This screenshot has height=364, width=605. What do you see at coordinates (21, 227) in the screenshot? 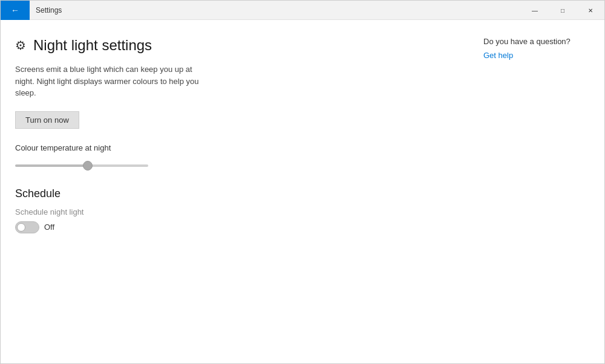
I see `toggle-thumb` at bounding box center [21, 227].